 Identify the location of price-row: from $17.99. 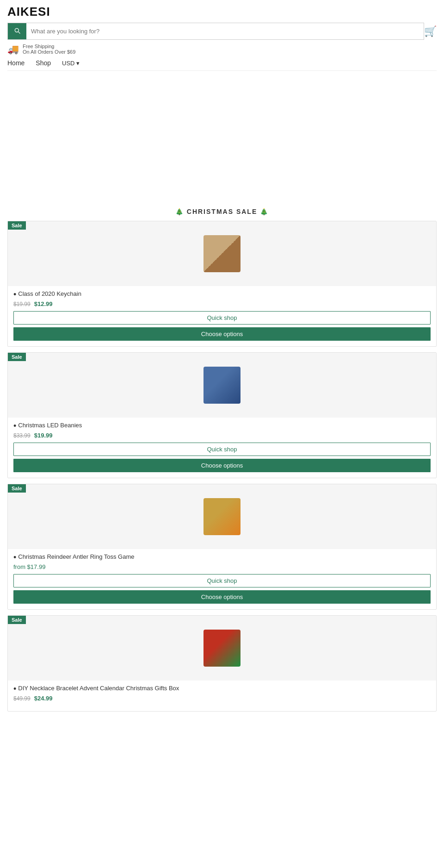
(222, 567).